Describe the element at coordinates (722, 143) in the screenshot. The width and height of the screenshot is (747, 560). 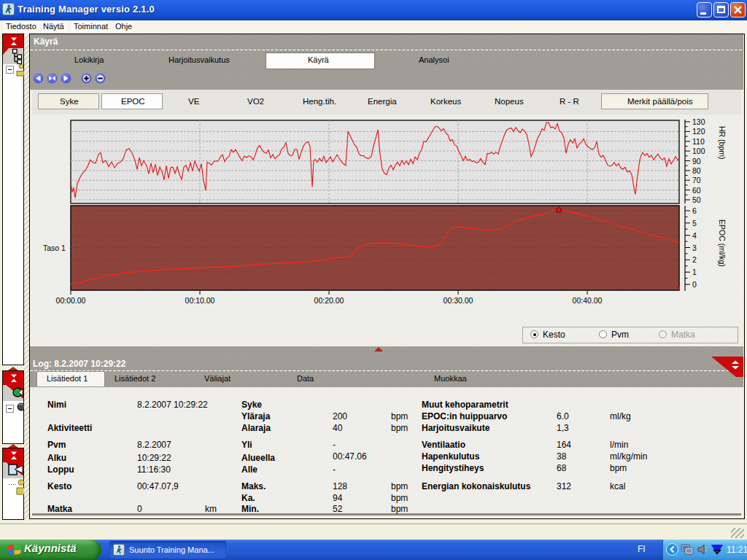
I see `svg-text: HR (bpm)` at that location.